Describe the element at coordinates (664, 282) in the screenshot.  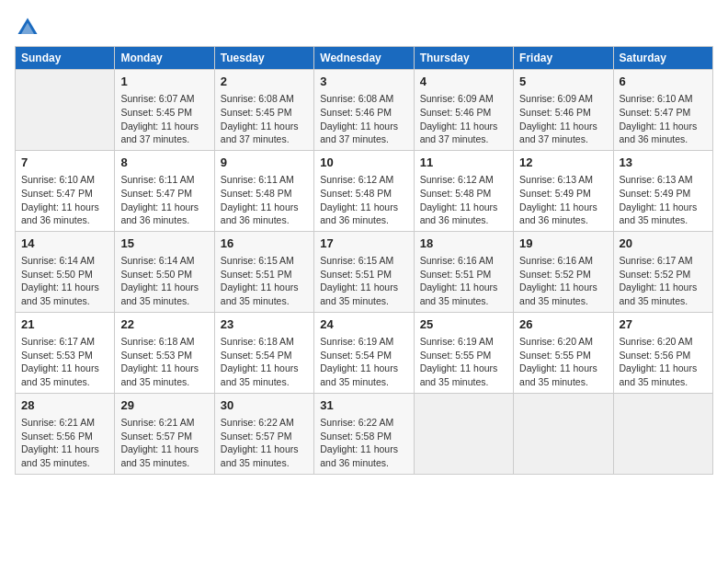
I see `day-info: Sunrise: 6:17 AMSunset: 5:52 PMDaylight:…` at that location.